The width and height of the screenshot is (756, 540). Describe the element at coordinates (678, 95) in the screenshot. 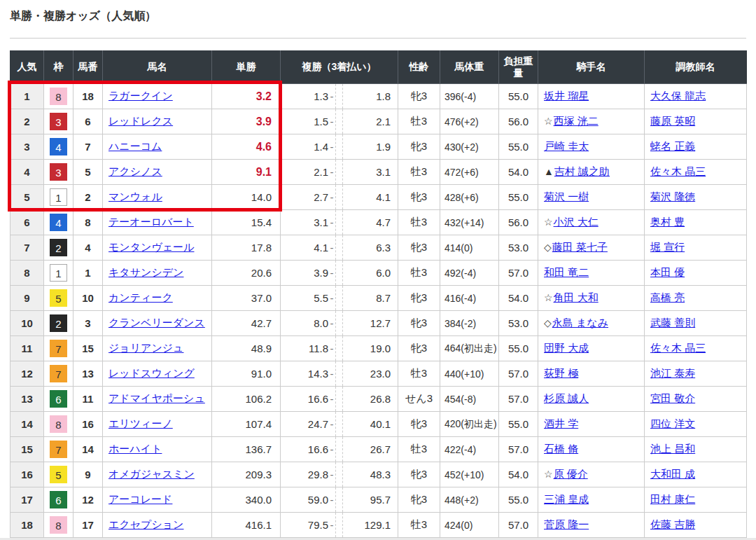

I see `trainer-name-link: 大久保 龍志` at that location.